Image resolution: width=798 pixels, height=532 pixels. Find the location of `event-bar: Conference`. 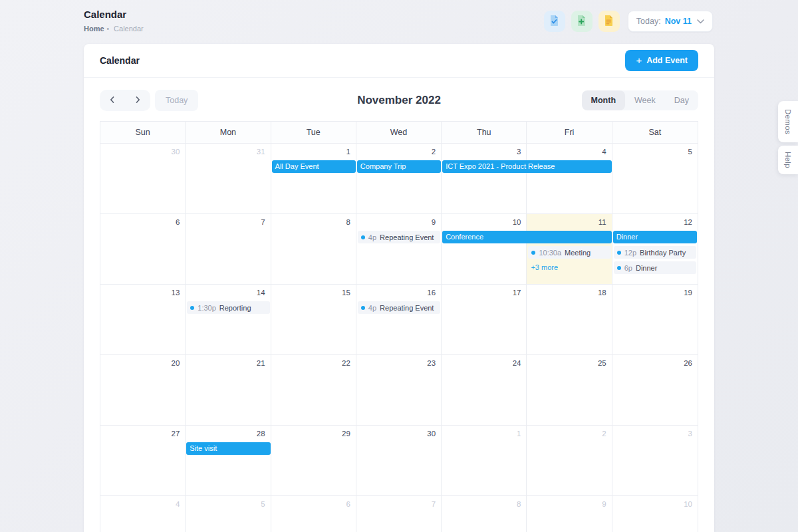

event-bar: Conference is located at coordinates (527, 237).